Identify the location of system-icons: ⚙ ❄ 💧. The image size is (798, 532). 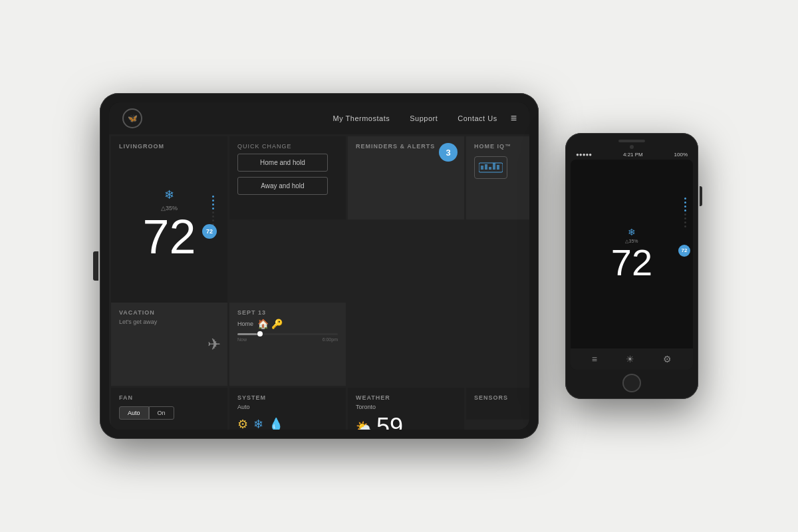
(287, 423).